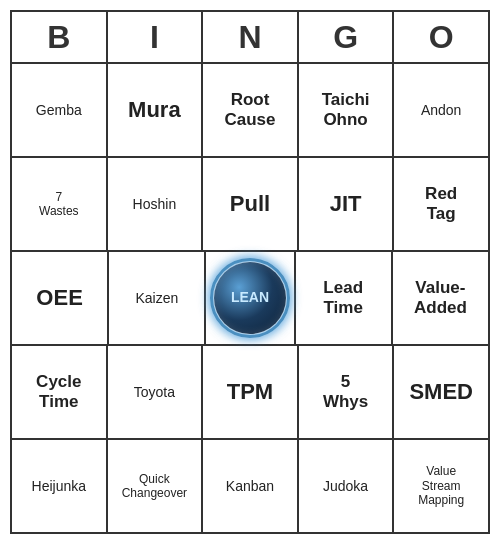 The image size is (500, 544). Describe the element at coordinates (441, 37) in the screenshot. I see `header-letter-o: O` at that location.